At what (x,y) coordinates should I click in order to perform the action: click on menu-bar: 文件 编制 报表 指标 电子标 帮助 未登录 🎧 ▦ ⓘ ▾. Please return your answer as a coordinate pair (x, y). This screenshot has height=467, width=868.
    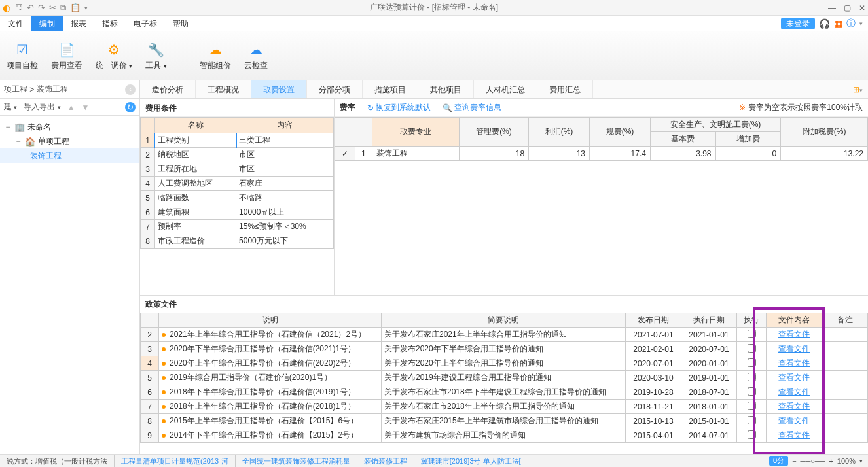
    Looking at the image, I should click on (434, 24).